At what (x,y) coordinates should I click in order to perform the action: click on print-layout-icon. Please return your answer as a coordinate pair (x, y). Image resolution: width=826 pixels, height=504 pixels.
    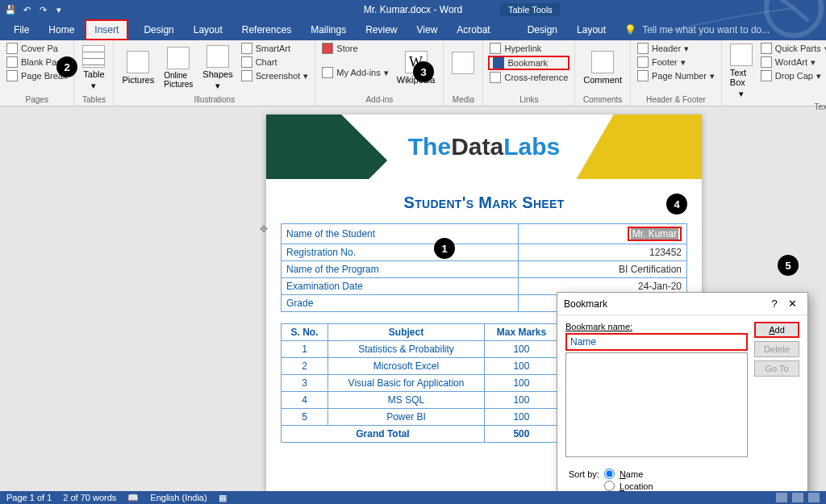
    Looking at the image, I should click on (798, 498).